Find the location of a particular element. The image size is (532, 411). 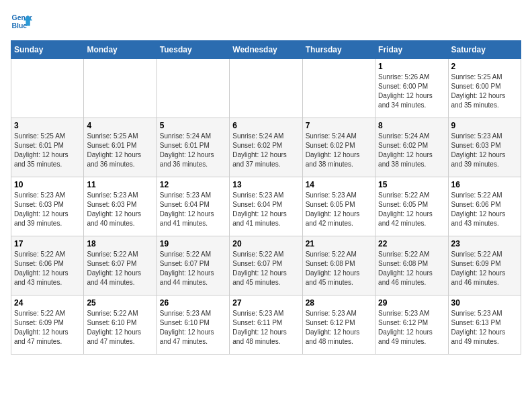

day-info: Sunrise: 5:24 AM Sunset: 6:01 PM Dayligh… is located at coordinates (193, 150).